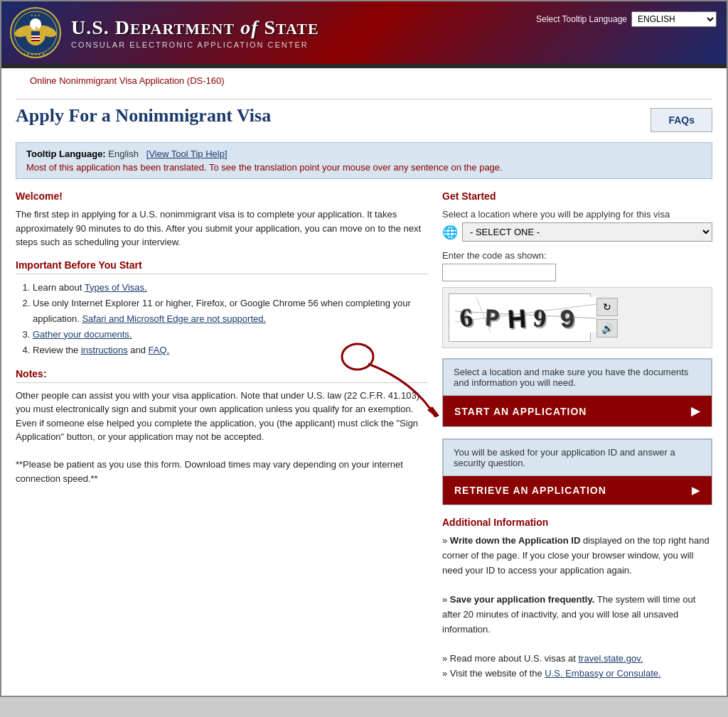 This screenshot has height=717, width=728. Describe the element at coordinates (499, 273) in the screenshot. I see `captcha-input` at that location.